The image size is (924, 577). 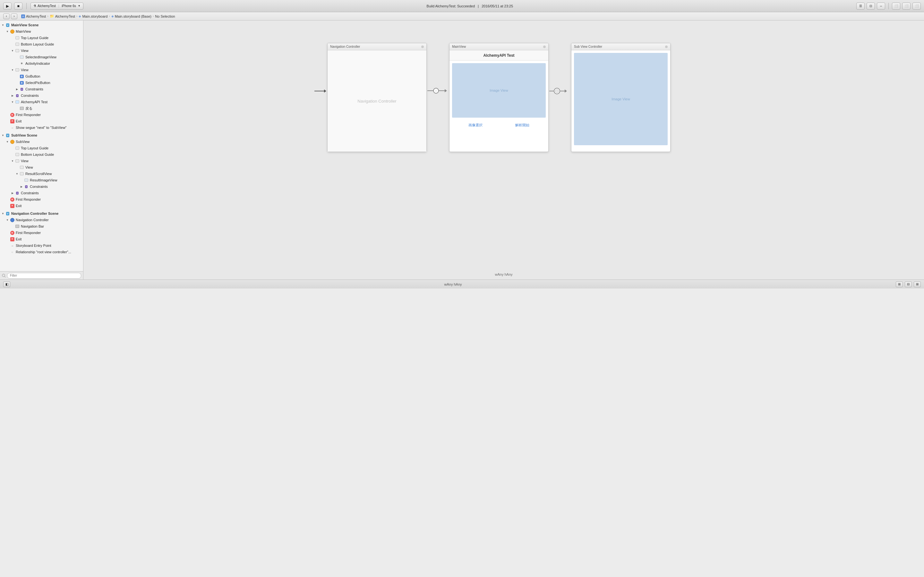 What do you see at coordinates (7, 285) in the screenshot?
I see `sidebar-toggle-button: ◧` at bounding box center [7, 285].